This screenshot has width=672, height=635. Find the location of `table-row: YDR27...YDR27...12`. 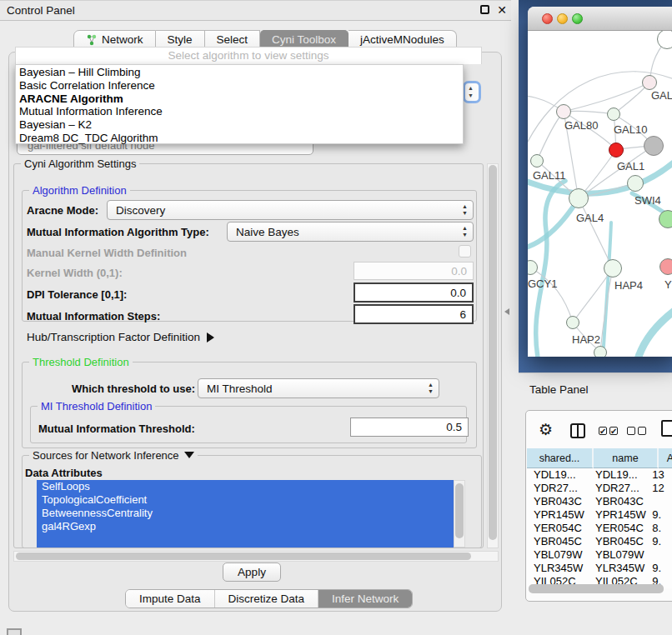

table-row: YDR27...YDR27...12 is located at coordinates (599, 488).